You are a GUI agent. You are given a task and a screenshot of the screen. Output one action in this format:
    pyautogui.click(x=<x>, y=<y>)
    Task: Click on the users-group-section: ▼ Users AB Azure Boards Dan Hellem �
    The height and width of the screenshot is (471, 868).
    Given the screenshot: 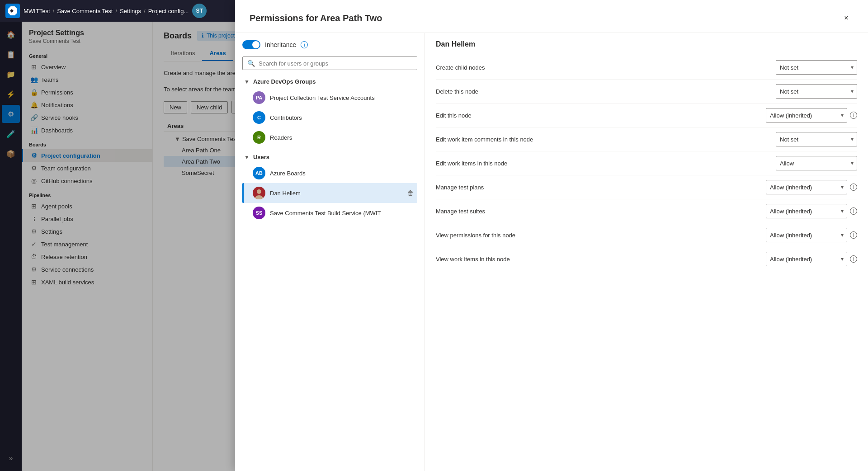 What is the action you would take?
    pyautogui.click(x=330, y=187)
    